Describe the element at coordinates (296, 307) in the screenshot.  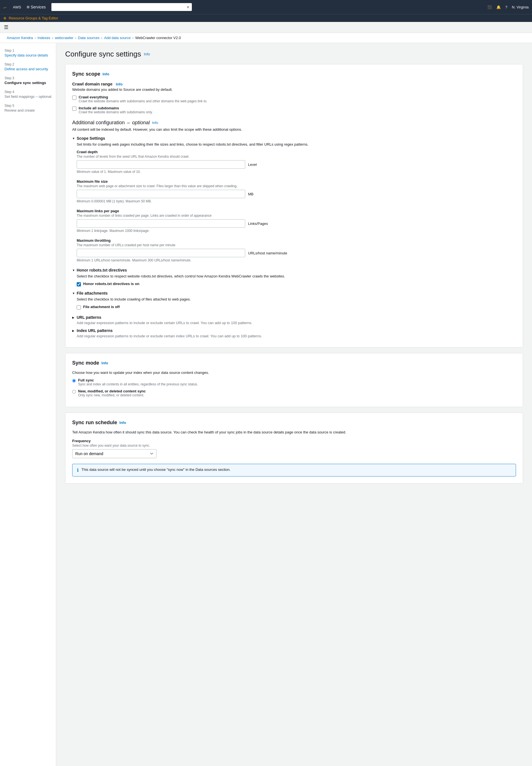
I see `file-attachment-checkbox-row: File attachment is off` at that location.